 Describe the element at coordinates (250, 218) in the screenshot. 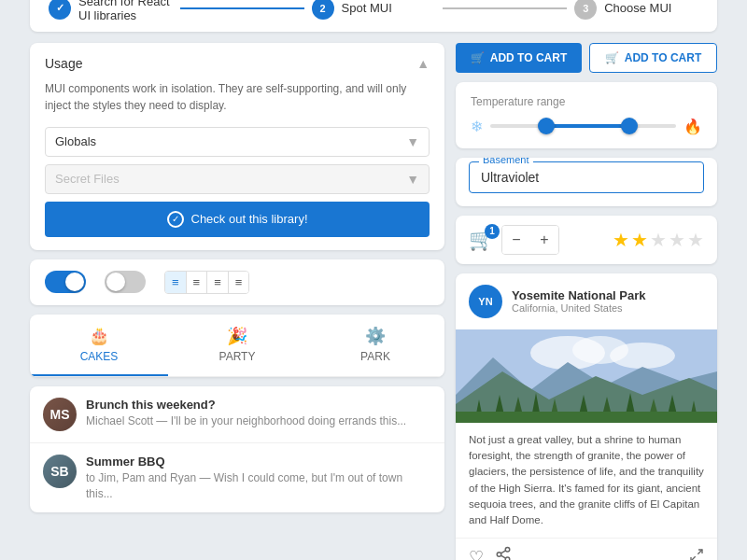

I see `checkout-label: Check out this library!` at that location.